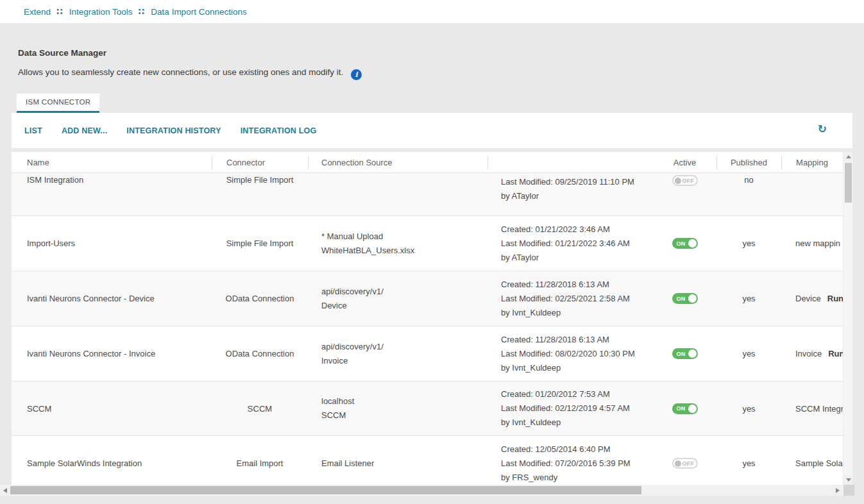  What do you see at coordinates (848, 183) in the screenshot?
I see `vertical-scrollbar-thumb` at bounding box center [848, 183].